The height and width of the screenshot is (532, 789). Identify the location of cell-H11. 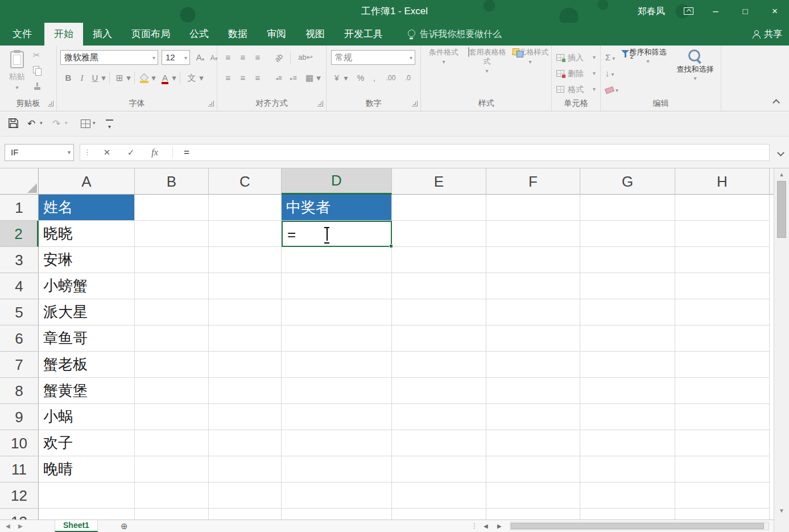
(722, 469).